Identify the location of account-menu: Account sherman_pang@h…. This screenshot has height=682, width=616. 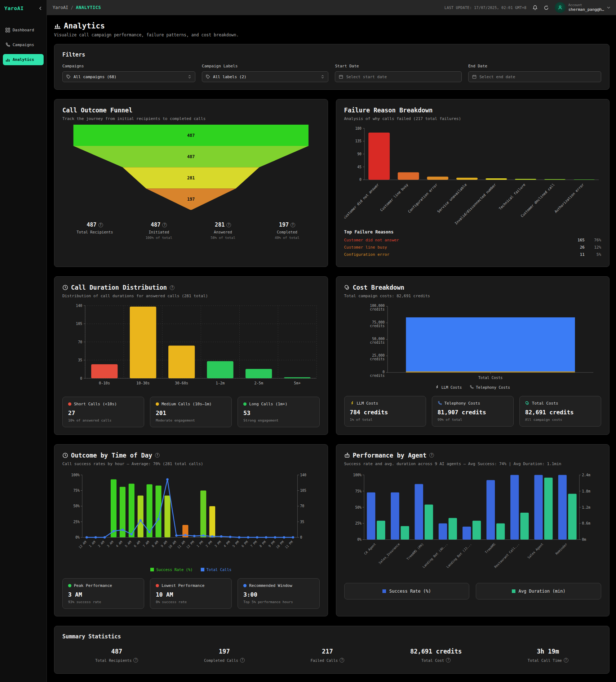
(582, 8).